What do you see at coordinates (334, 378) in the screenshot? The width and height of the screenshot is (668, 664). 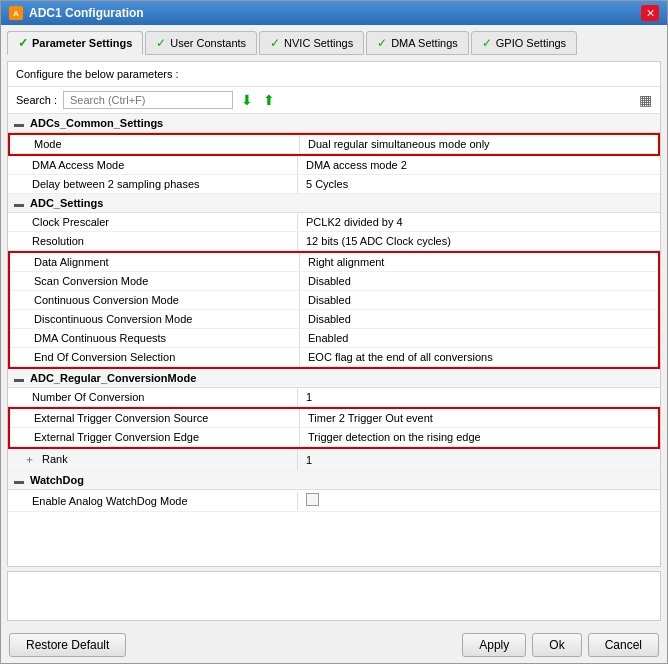 I see `section-adc-regular: ▬ ADC_Regular_ConversionMode` at bounding box center [334, 378].